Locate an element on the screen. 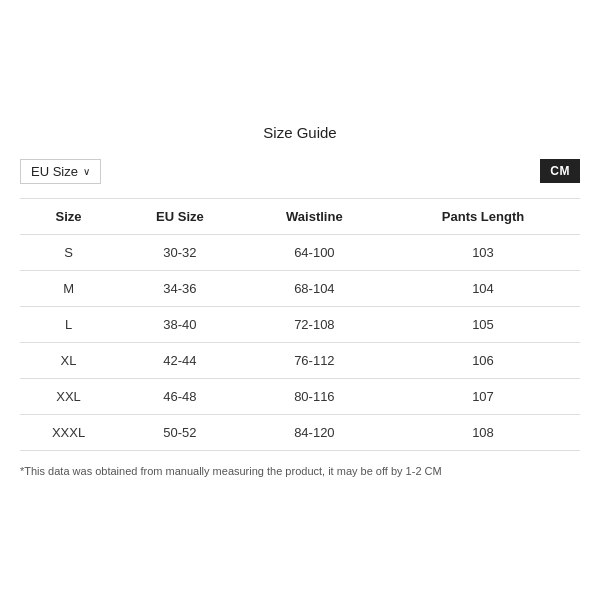 This screenshot has height=600, width=600. table-cell: 72-108 is located at coordinates (314, 324).